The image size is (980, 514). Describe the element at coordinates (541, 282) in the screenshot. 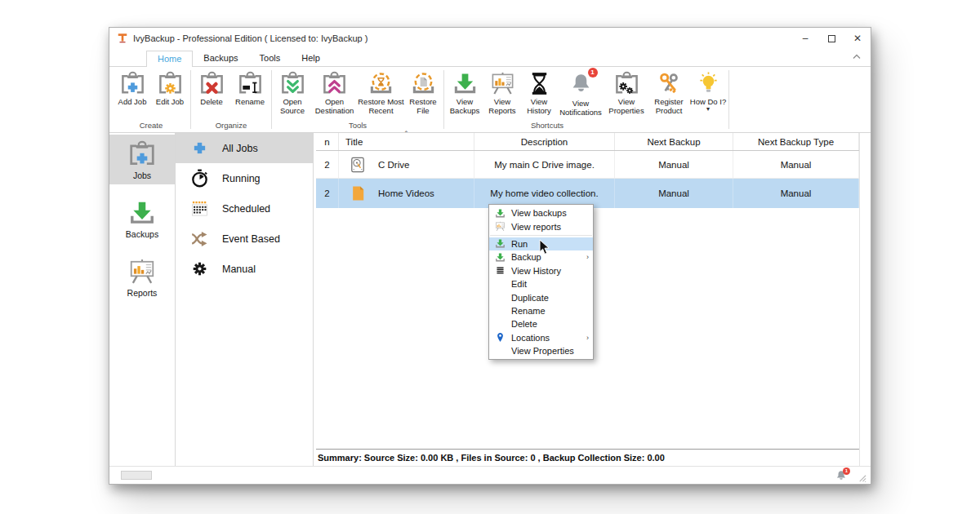

I see `context-menu: View backups View reports Run Backup ›` at that location.